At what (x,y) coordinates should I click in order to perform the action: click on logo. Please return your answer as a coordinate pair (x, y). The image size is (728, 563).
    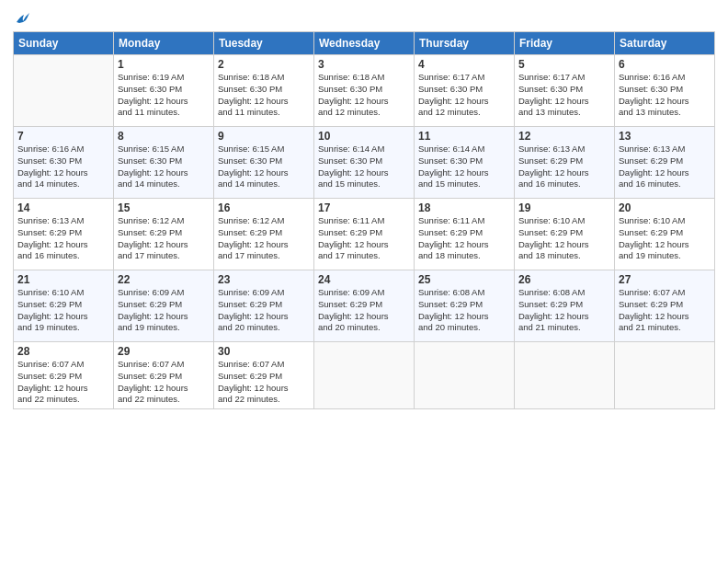
    Looking at the image, I should click on (22, 17).